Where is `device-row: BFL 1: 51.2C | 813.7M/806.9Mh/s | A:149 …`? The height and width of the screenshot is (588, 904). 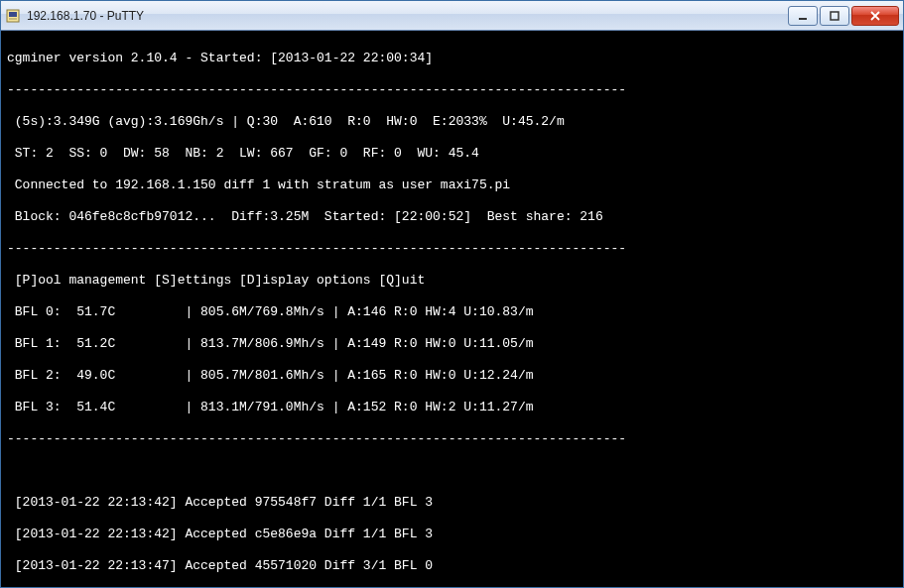 device-row: BFL 1: 51.2C | 813.7M/806.9Mh/s | A:149 … is located at coordinates (452, 344).